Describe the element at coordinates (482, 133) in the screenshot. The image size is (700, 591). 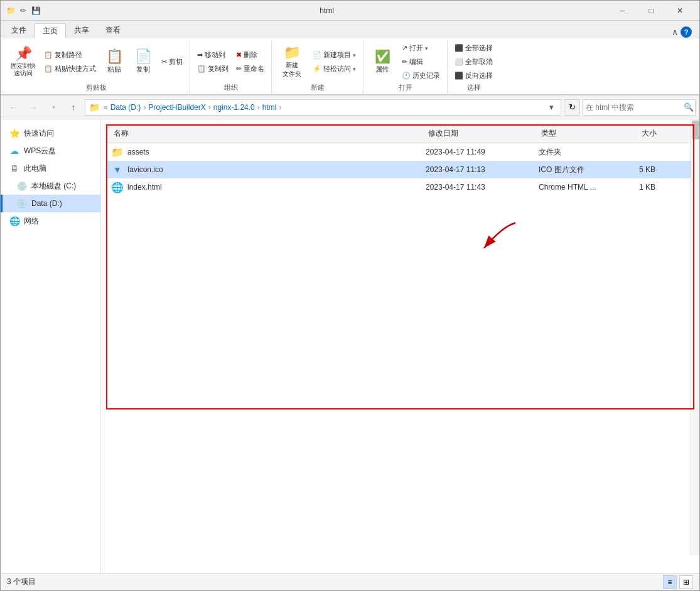
I see `col-header-modified: 修改日期` at that location.